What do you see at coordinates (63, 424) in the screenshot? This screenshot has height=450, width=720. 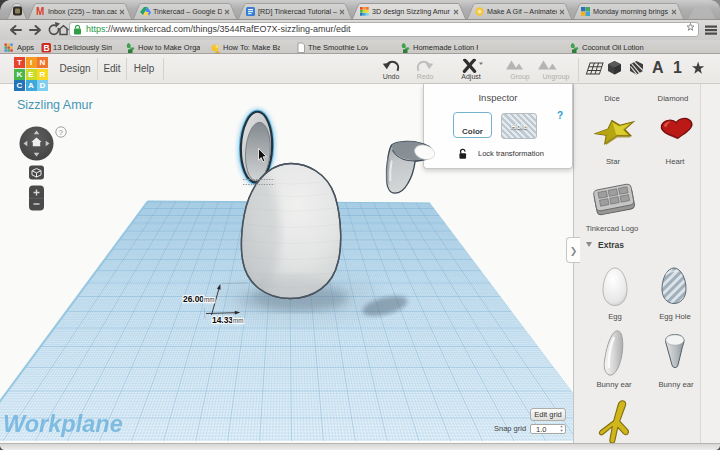 I see `svg-text: Workplane` at bounding box center [63, 424].